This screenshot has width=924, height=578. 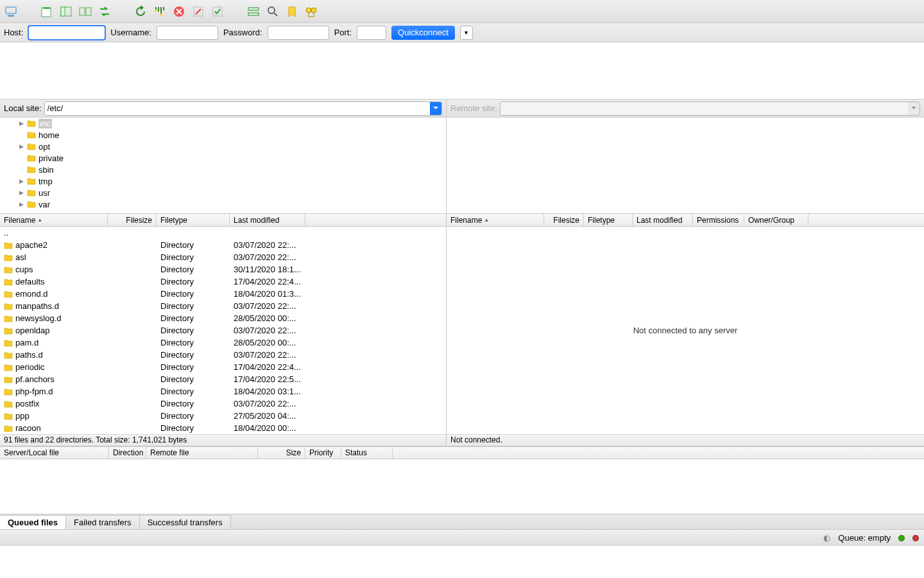 What do you see at coordinates (223, 220) in the screenshot?
I see `local-list-header: Filename Filesize Filetype Last modified` at bounding box center [223, 220].